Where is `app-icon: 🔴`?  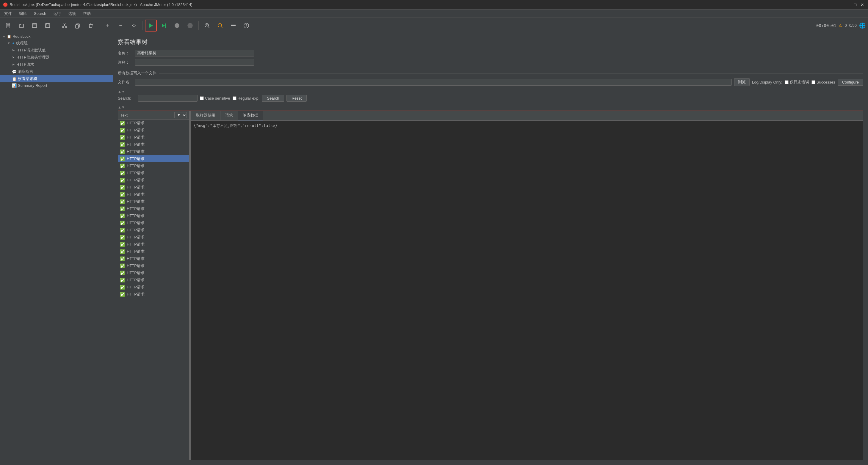
app-icon: 🔴 is located at coordinates (5, 5).